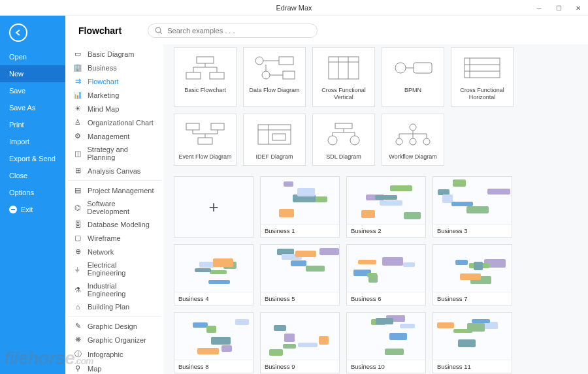 Image resolution: width=588 pixels, height=374 pixels. I want to click on example-card-business-9: Business 9, so click(300, 343).